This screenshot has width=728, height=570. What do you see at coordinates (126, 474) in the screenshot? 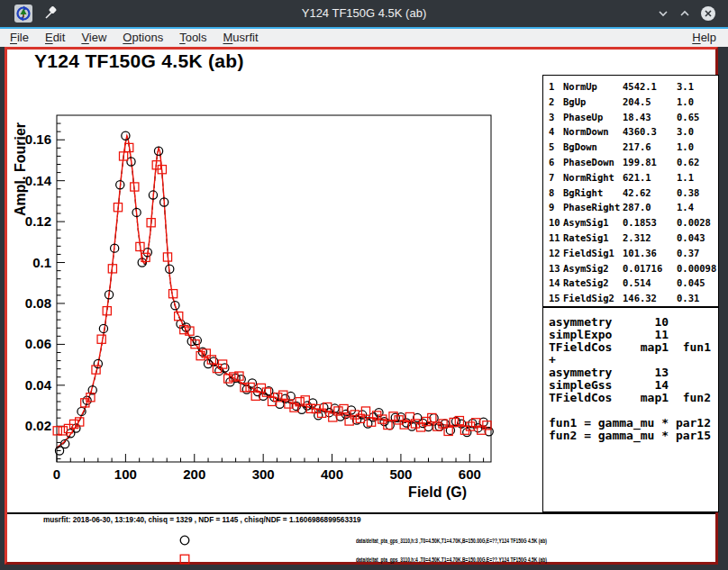
I see `x-tick-label: 100` at bounding box center [126, 474].